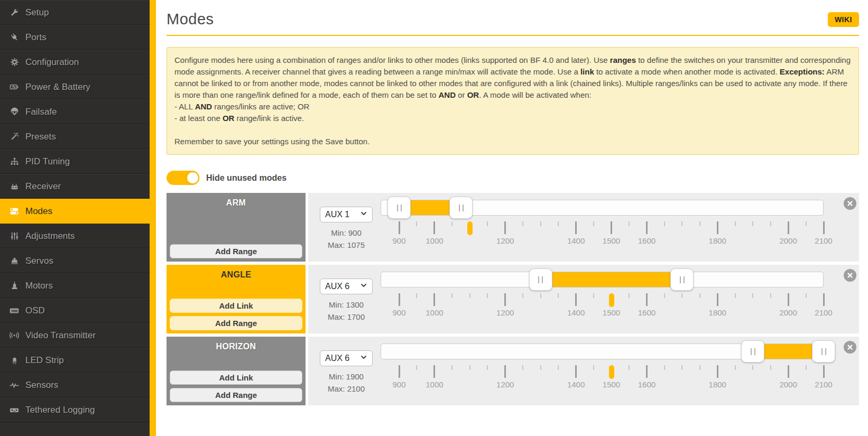 The height and width of the screenshot is (436, 868). I want to click on logging-icon, so click(14, 410).